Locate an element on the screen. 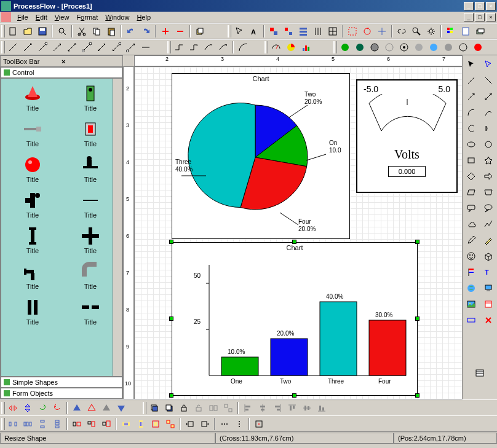  c-green is located at coordinates (345, 47).